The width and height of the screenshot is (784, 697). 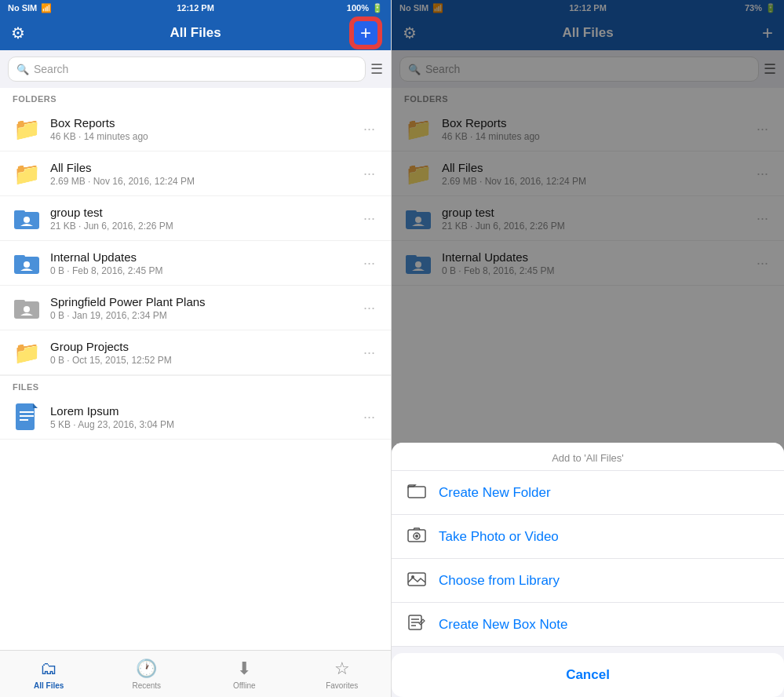 What do you see at coordinates (342, 686) in the screenshot?
I see `favorites-tab-label: Favorites` at bounding box center [342, 686].